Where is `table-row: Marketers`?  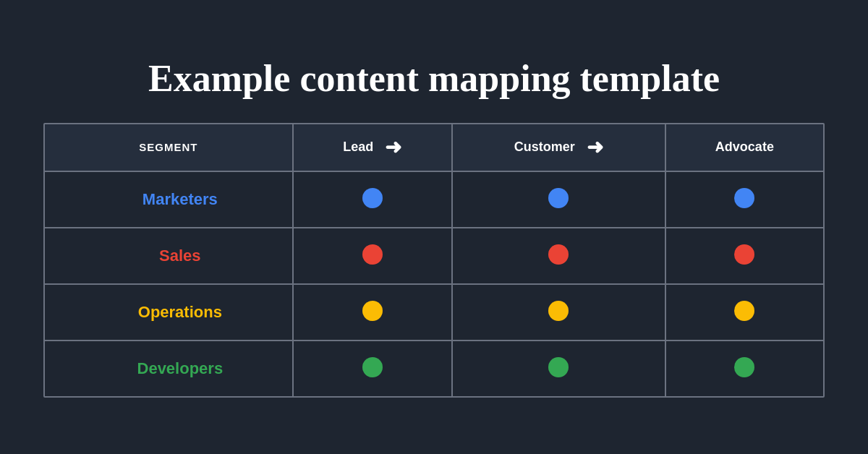
table-row: Marketers is located at coordinates (434, 200).